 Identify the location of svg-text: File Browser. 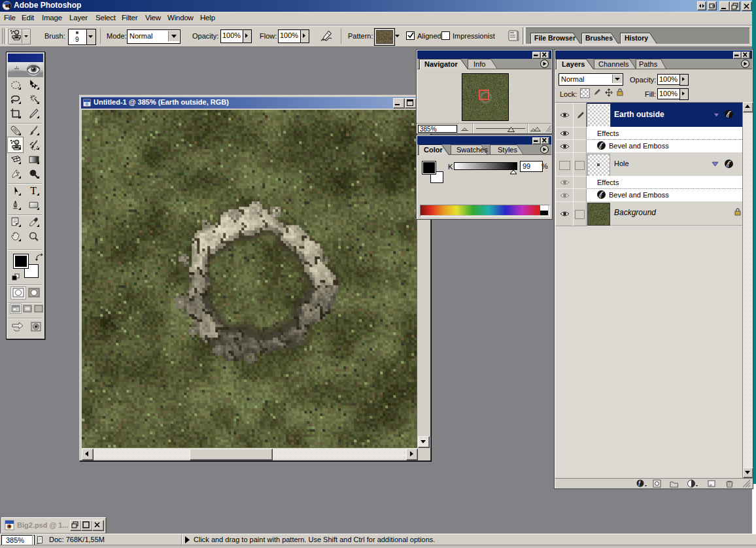
(555, 38).